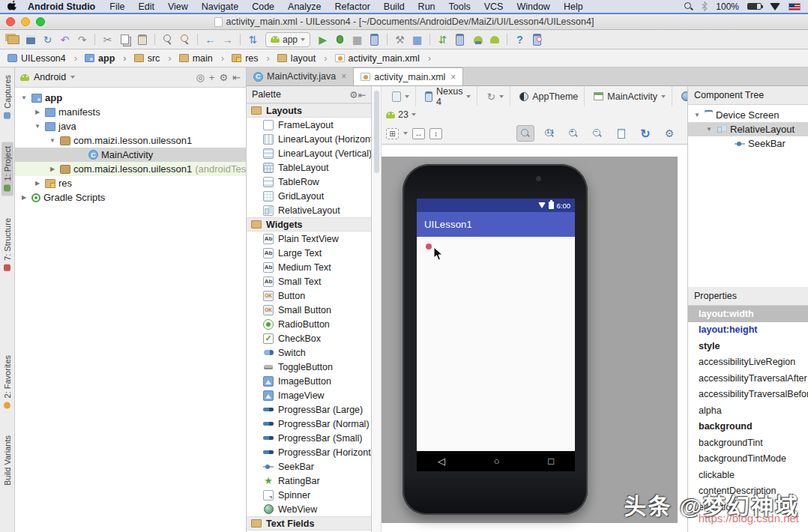  What do you see at coordinates (748, 395) in the screenshot?
I see `property-row: accessibilityTraversalBefore` at bounding box center [748, 395].